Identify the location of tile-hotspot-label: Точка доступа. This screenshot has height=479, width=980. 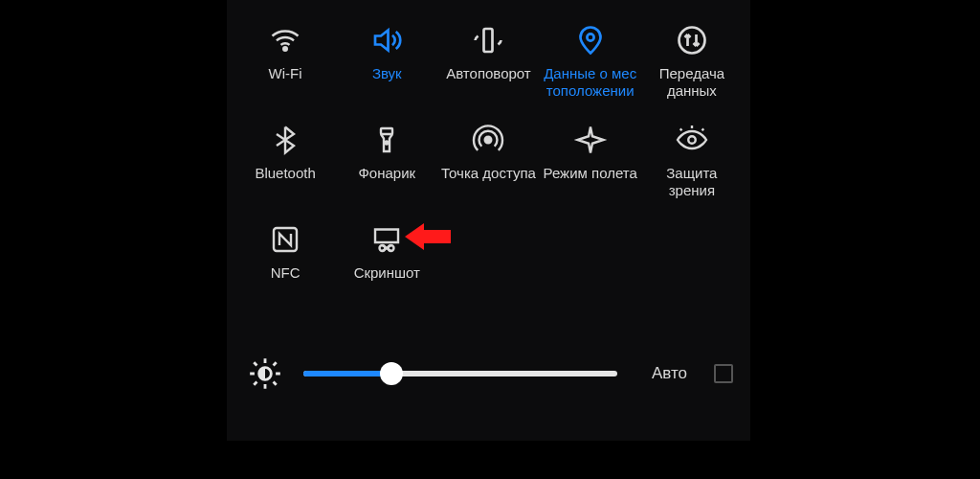
(488, 173).